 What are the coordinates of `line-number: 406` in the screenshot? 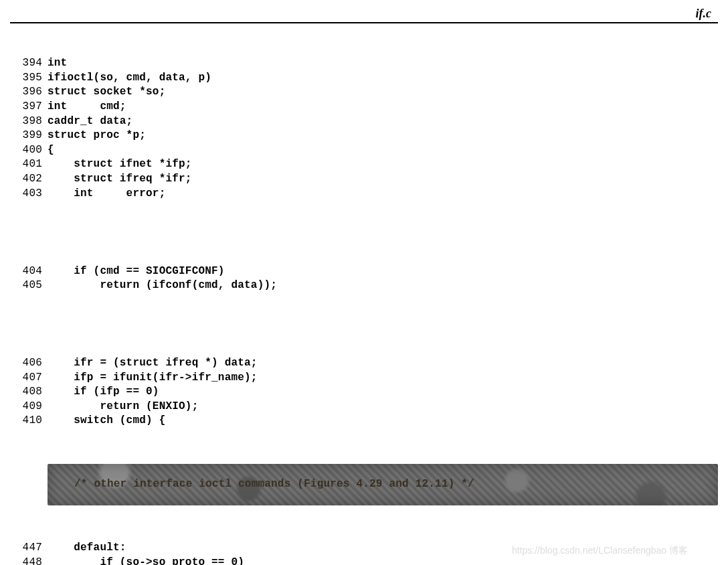 It's located at (29, 364).